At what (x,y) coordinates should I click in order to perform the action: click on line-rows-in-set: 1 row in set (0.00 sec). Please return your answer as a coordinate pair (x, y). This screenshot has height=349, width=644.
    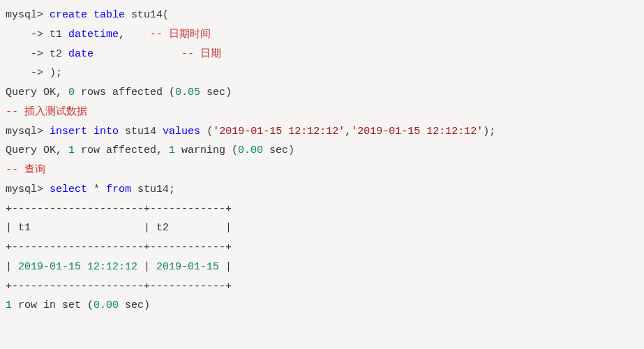
    Looking at the image, I should click on (78, 306).